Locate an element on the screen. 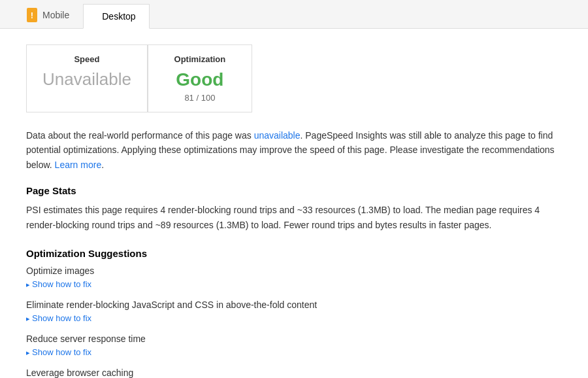  suggestion-item-2: Reduce server response time Show how to … is located at coordinates (294, 345).